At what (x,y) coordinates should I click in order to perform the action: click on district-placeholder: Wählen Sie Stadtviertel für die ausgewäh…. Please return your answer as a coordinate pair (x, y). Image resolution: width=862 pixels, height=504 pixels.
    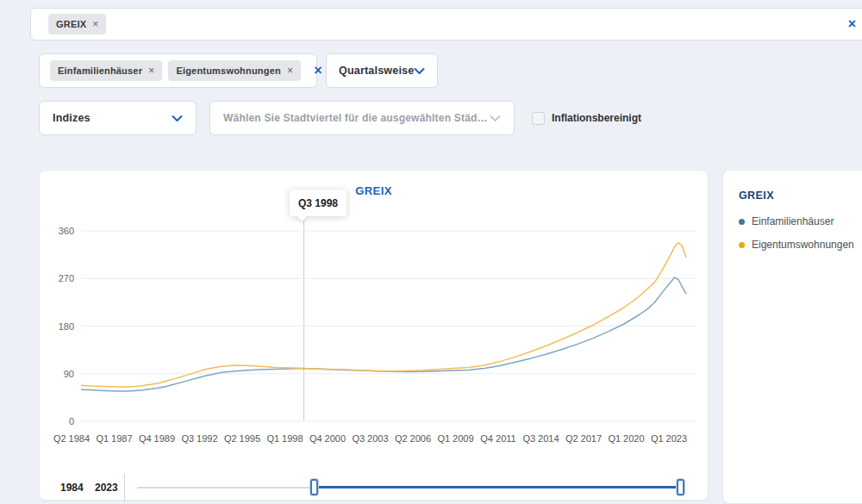
    Looking at the image, I should click on (357, 118).